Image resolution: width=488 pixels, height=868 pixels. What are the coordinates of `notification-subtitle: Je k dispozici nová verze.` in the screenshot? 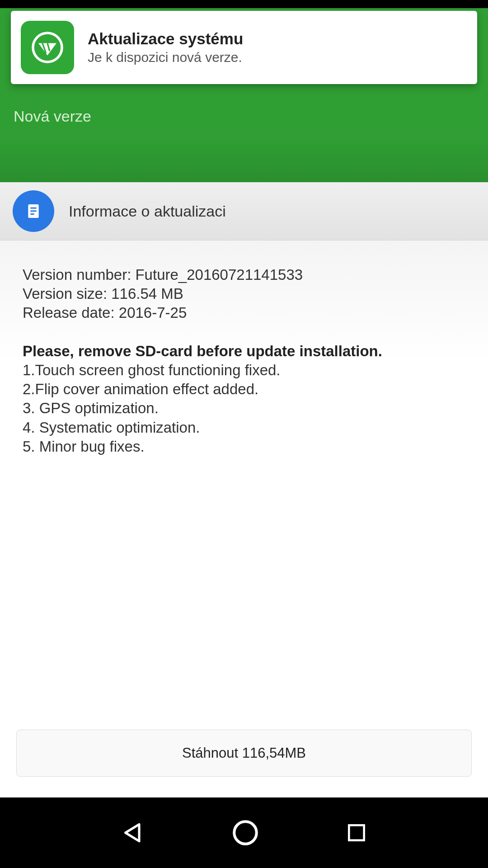 It's located at (165, 57).